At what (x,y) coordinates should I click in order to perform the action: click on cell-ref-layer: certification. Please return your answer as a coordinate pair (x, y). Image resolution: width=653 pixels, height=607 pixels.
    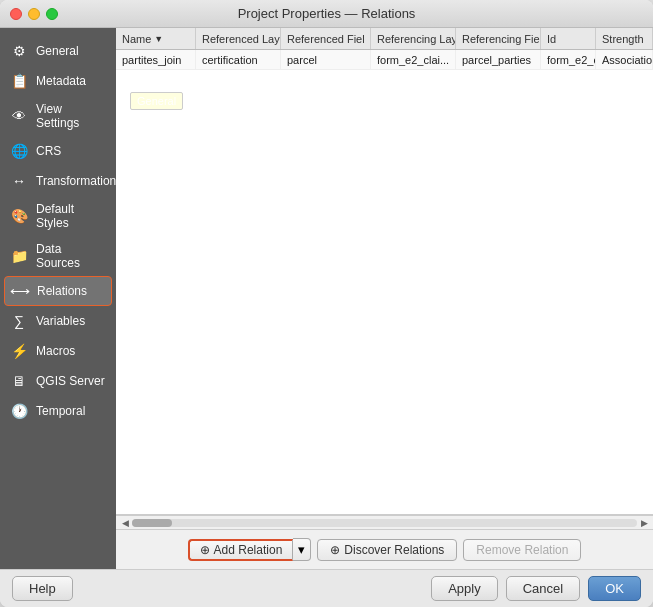
    Looking at the image, I should click on (238, 60).